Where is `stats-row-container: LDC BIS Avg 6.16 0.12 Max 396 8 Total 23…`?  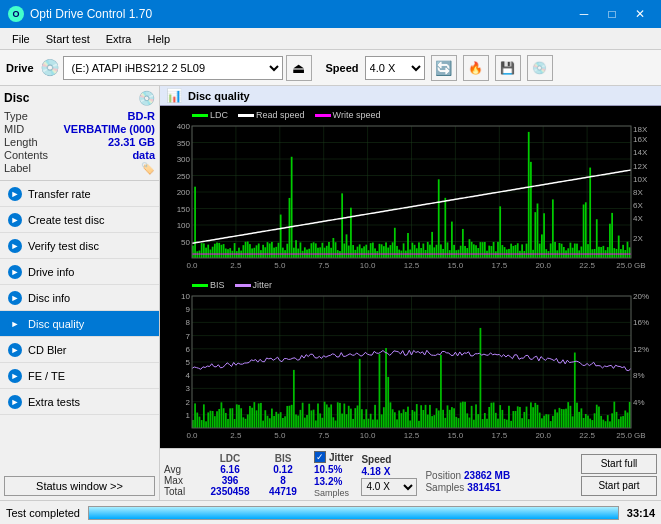
stats-row-container: LDC BIS Avg 6.16 0.12 Max 396 8 Total 23… is located at coordinates (410, 474).